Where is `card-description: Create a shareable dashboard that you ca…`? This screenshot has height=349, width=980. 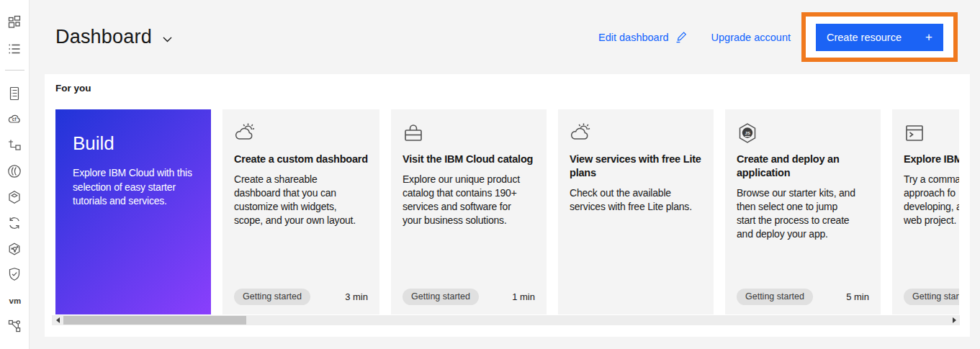
card-description: Create a shareable dashboard that you ca… is located at coordinates (301, 200).